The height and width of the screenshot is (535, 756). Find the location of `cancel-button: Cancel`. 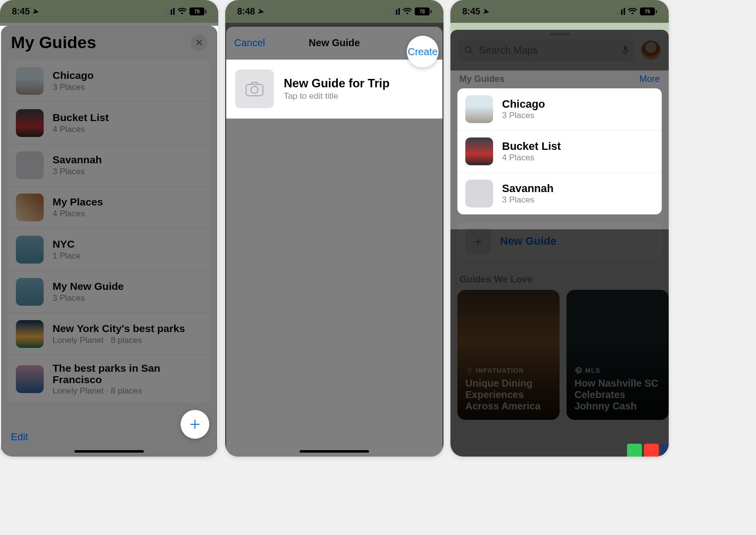

cancel-button: Cancel is located at coordinates (250, 43).